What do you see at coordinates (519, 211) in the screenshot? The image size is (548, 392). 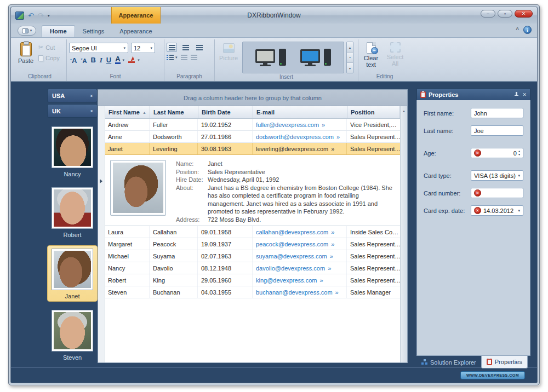 I see `card-exp-caret-icon: ▾` at bounding box center [519, 211].